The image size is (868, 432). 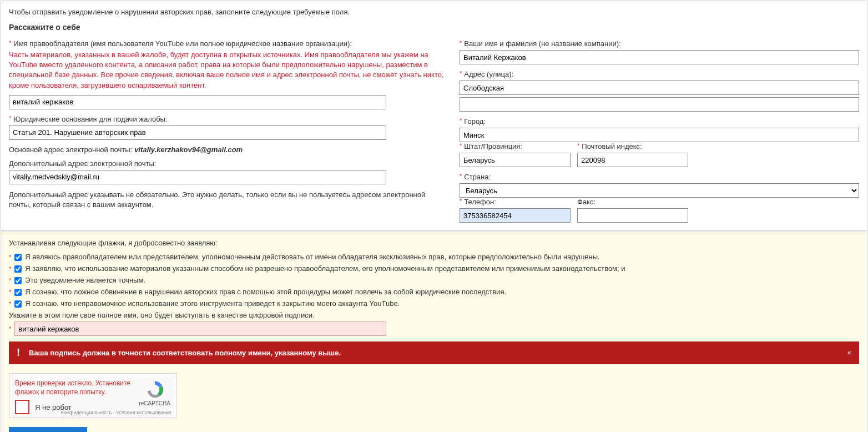 I want to click on state-input, so click(x=515, y=160).